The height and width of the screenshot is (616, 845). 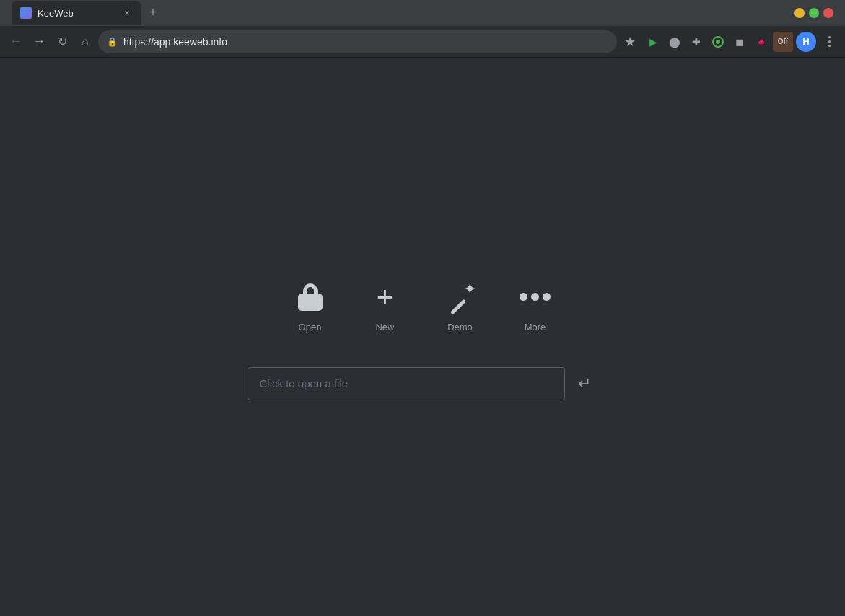 I want to click on window-controls, so click(x=814, y=13).